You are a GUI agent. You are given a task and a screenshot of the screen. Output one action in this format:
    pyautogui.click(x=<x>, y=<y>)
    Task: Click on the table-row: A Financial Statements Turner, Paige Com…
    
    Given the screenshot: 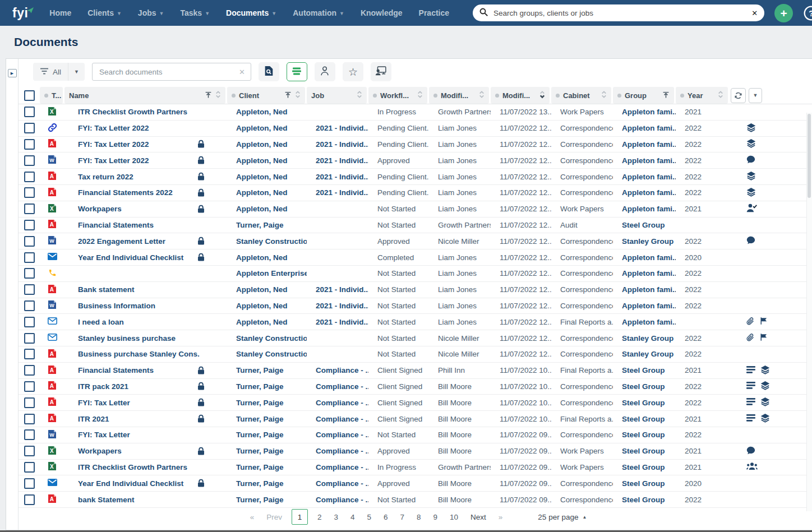 What is the action you would take?
    pyautogui.click(x=415, y=371)
    